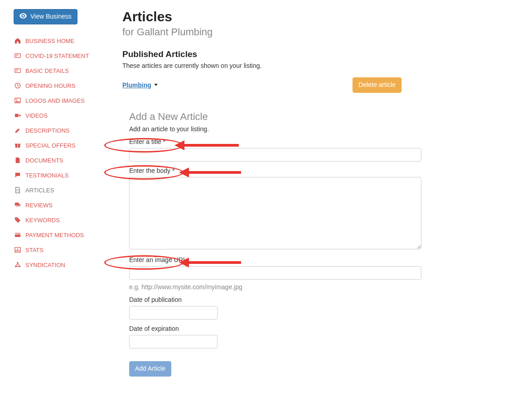  Describe the element at coordinates (140, 85) in the screenshot. I see `article-link-plumbing: Plumbing` at that location.